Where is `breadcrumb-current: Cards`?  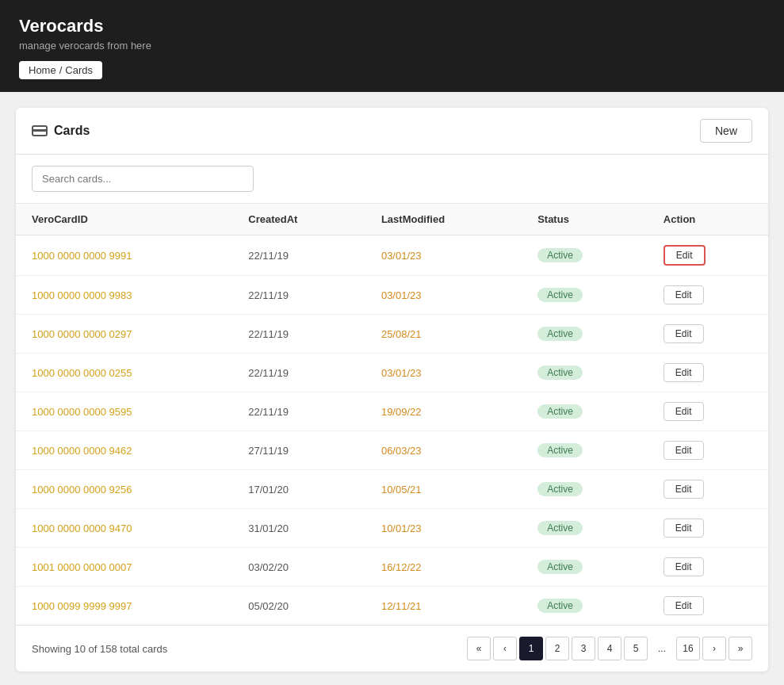 breadcrumb-current: Cards is located at coordinates (79, 70).